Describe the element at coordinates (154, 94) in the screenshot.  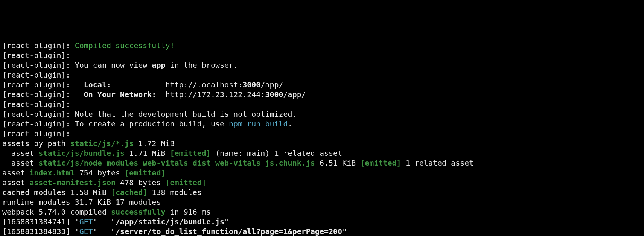
I see `log-line: [react-plugin]: On Your Network: http://…` at that location.